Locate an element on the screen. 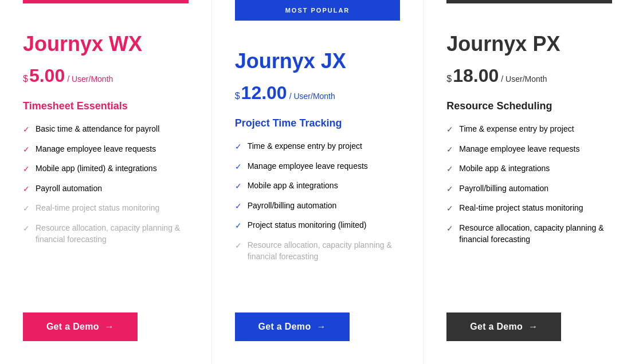 The image size is (635, 364). feature-text: Basic time & attendance for payroll is located at coordinates (97, 129).